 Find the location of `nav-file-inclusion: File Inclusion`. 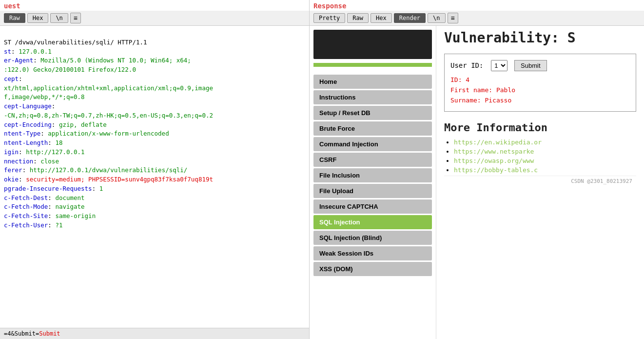

nav-file-inclusion: File Inclusion is located at coordinates (372, 176).